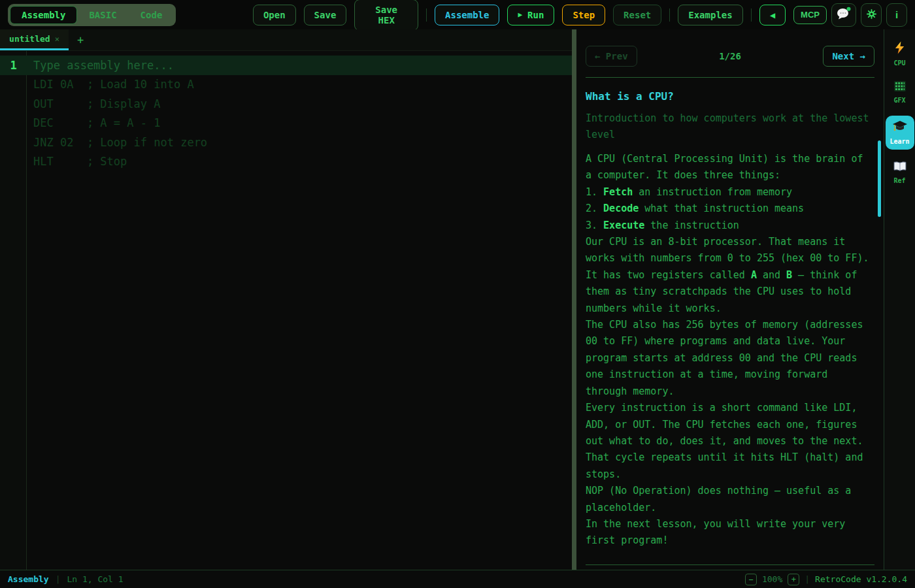  What do you see at coordinates (595, 192) in the screenshot?
I see `lesson-text: 1.` at bounding box center [595, 192].